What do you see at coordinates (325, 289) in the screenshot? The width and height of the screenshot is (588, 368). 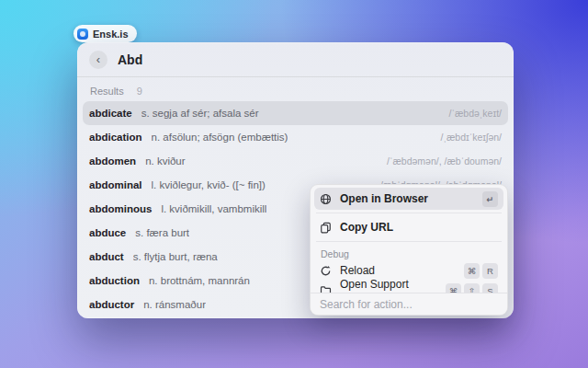 I see `folder-icon` at bounding box center [325, 289].